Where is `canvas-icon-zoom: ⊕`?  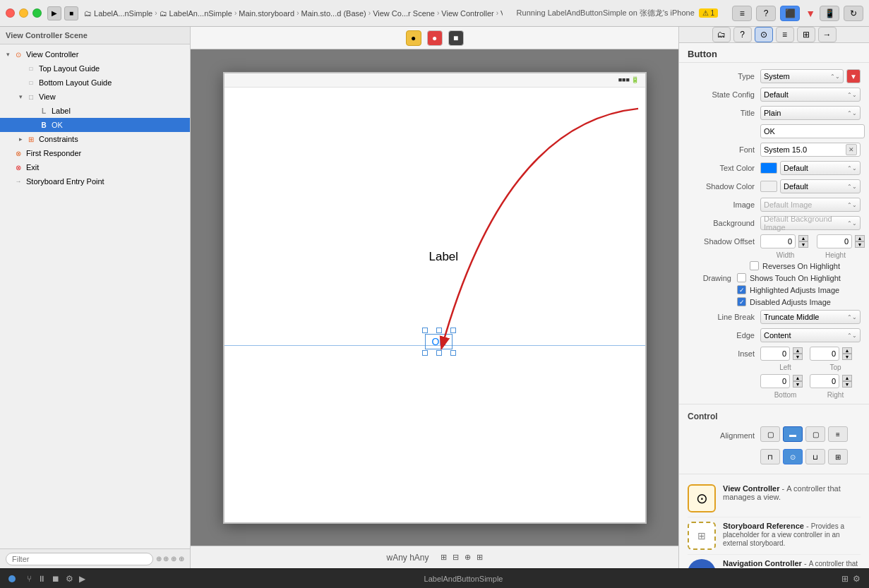 canvas-icon-zoom: ⊕ is located at coordinates (467, 558).